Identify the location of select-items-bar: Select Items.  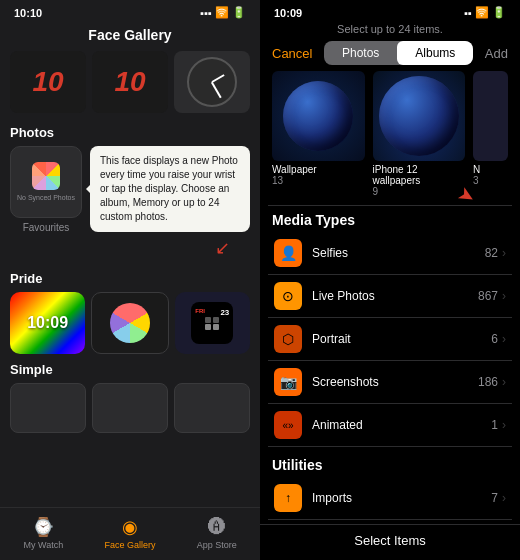
(390, 542).